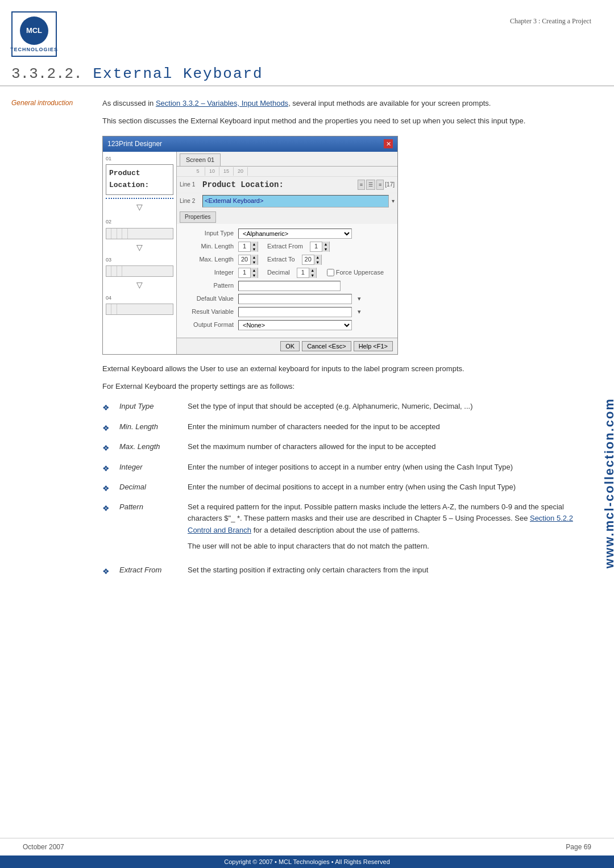  I want to click on spin-buttons-int: ▲ ▼, so click(254, 273).